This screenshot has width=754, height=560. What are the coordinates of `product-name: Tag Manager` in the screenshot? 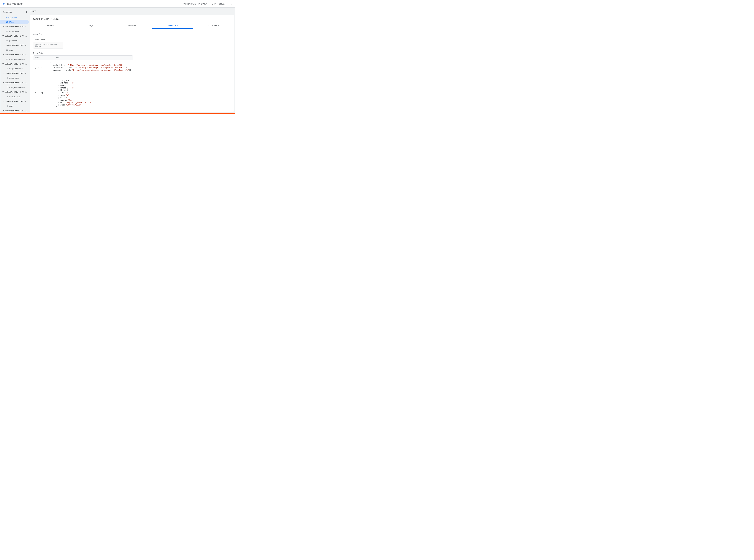 It's located at (15, 4).